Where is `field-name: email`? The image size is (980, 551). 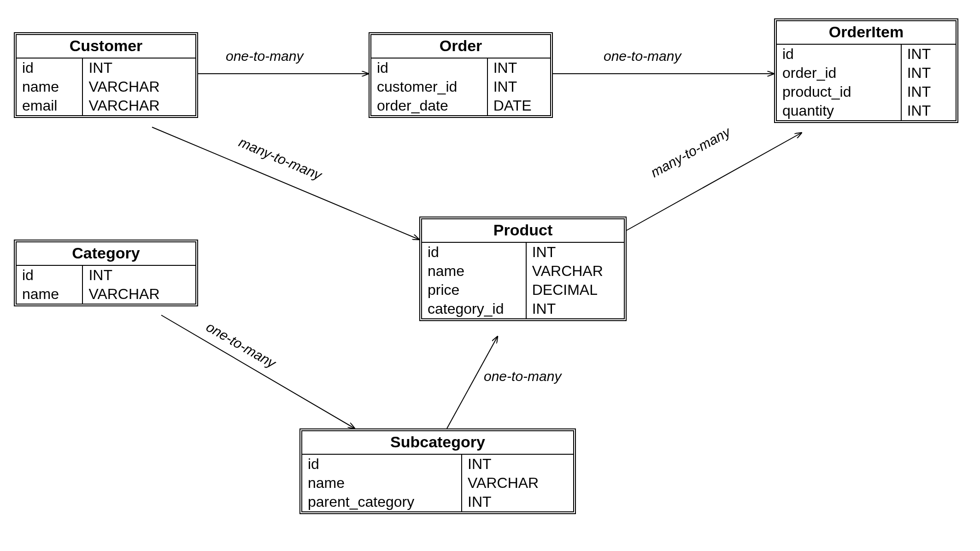
field-name: email is located at coordinates (50, 106).